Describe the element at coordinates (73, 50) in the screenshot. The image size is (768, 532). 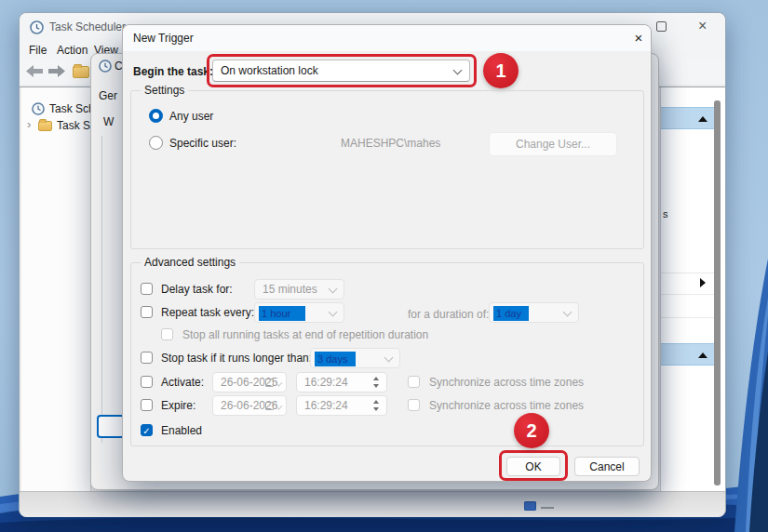
I see `menu-action: Action` at that location.